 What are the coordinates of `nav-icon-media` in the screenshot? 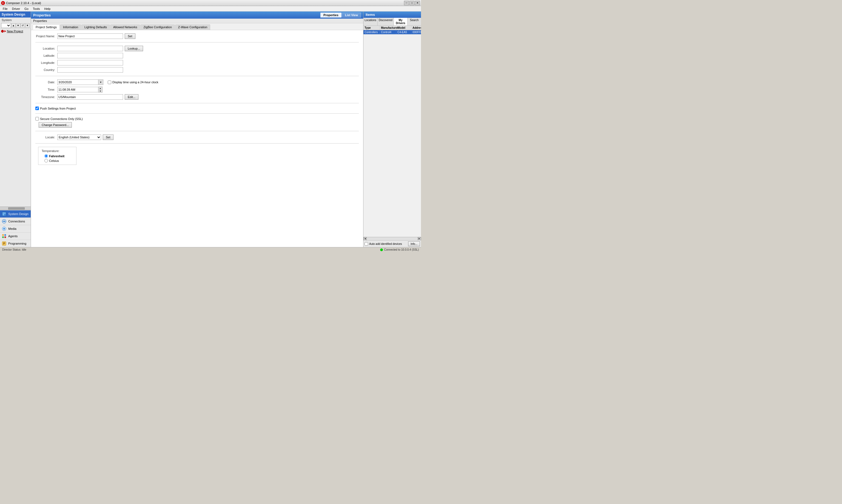 It's located at (4, 229).